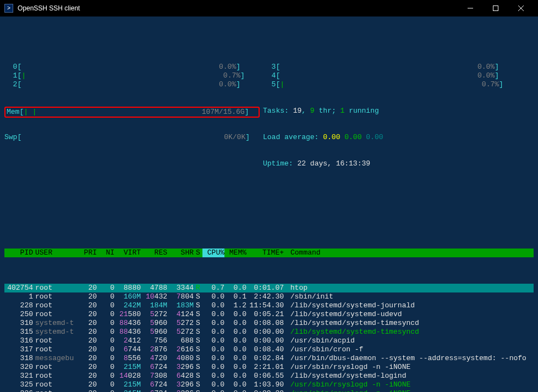 This screenshot has height=392, width=538. Describe the element at coordinates (269, 350) in the screenshot. I see `process-row: 317root200674428762616S0.00.00:08.40 /us…` at that location.